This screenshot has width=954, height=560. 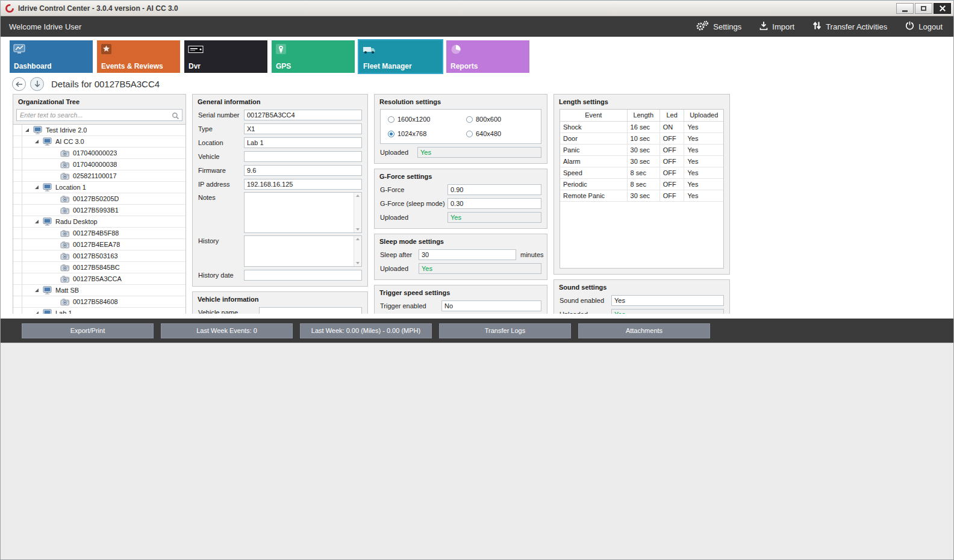 I want to click on length-column-header: Event, so click(x=594, y=116).